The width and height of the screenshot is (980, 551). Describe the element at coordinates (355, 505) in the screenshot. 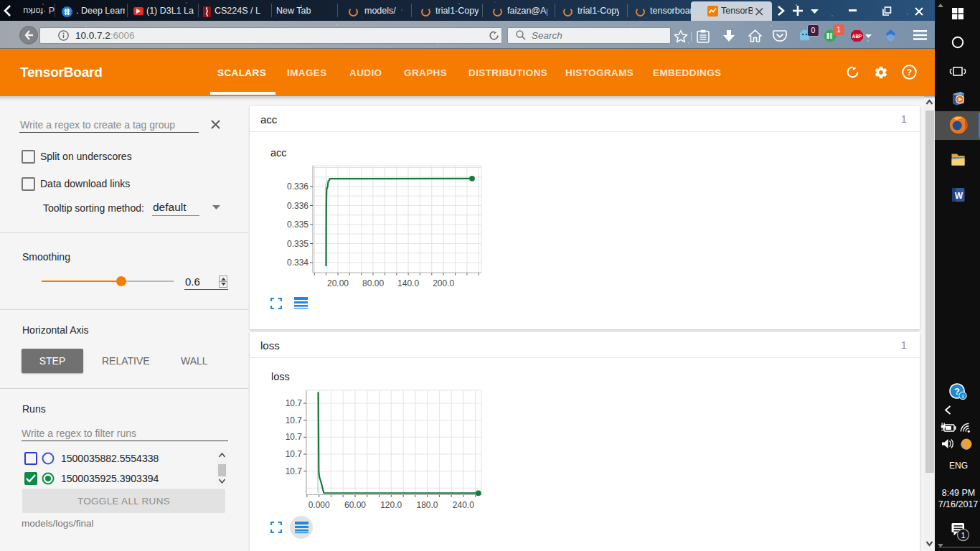

I see `svg-text: 60.00` at that location.